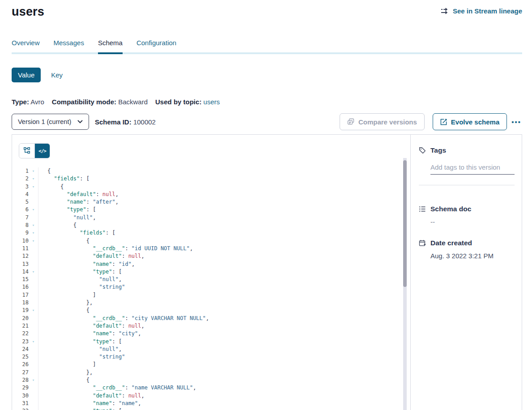  What do you see at coordinates (21, 319) in the screenshot?
I see `line-number: 20` at bounding box center [21, 319].